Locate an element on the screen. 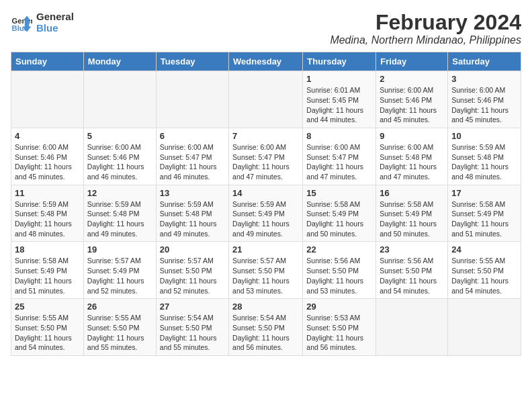 This screenshot has width=532, height=411. day-info: Sunrise: 5:57 AM Sunset: 5:49 PM Dayligh… is located at coordinates (120, 275).